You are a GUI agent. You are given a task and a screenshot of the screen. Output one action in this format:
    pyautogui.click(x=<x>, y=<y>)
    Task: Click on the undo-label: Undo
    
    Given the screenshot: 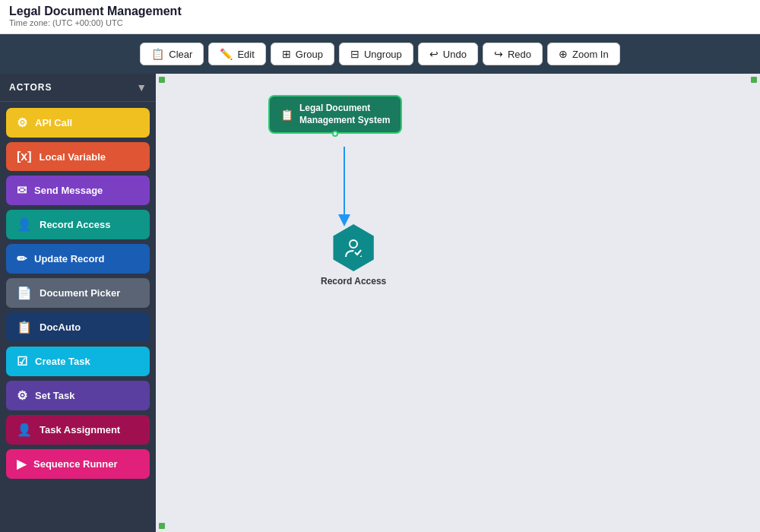 What is the action you would take?
    pyautogui.click(x=454, y=55)
    